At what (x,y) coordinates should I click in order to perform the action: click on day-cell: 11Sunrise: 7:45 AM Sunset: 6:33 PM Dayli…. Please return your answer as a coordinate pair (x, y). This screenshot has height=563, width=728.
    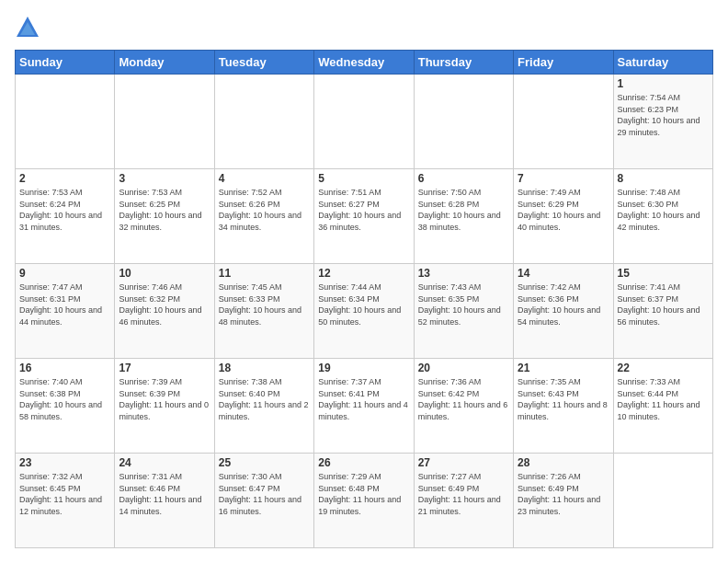
    Looking at the image, I should click on (264, 311).